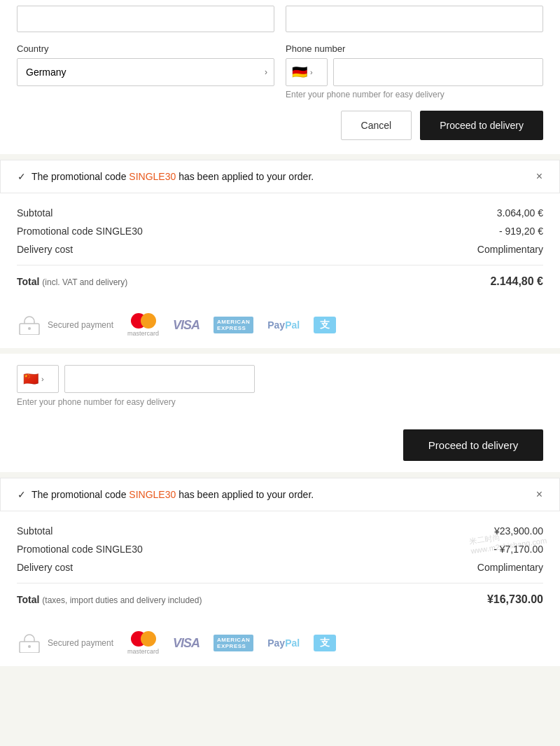  Describe the element at coordinates (80, 325) in the screenshot. I see `secured-label-1: Secured payment` at that location.